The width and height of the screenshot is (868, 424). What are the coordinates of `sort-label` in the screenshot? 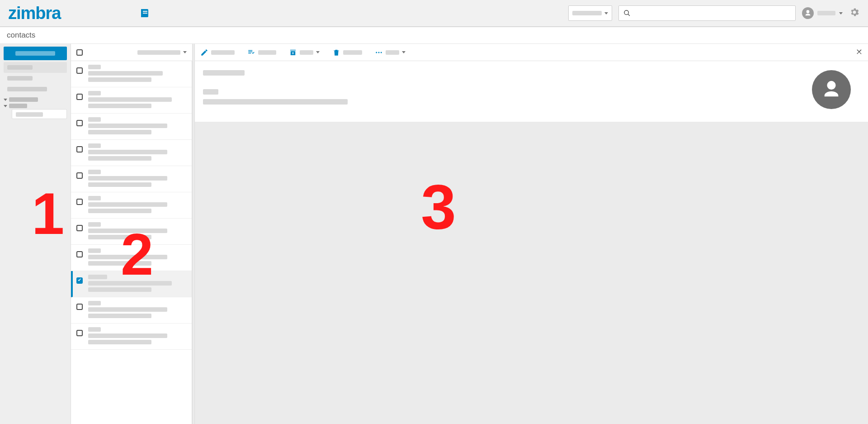 It's located at (159, 52).